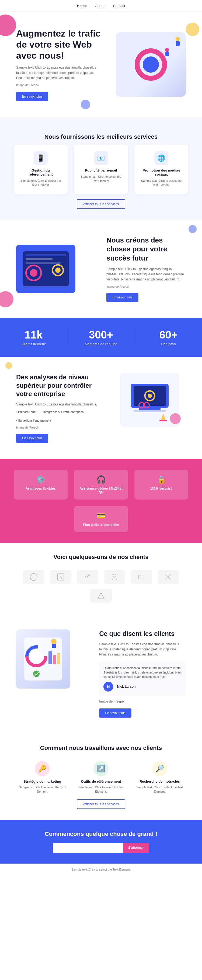 This screenshot has width=202, height=980. What do you see at coordinates (101, 870) in the screenshot?
I see `footer-note: Sample text. Click to select the Text El…` at bounding box center [101, 870].